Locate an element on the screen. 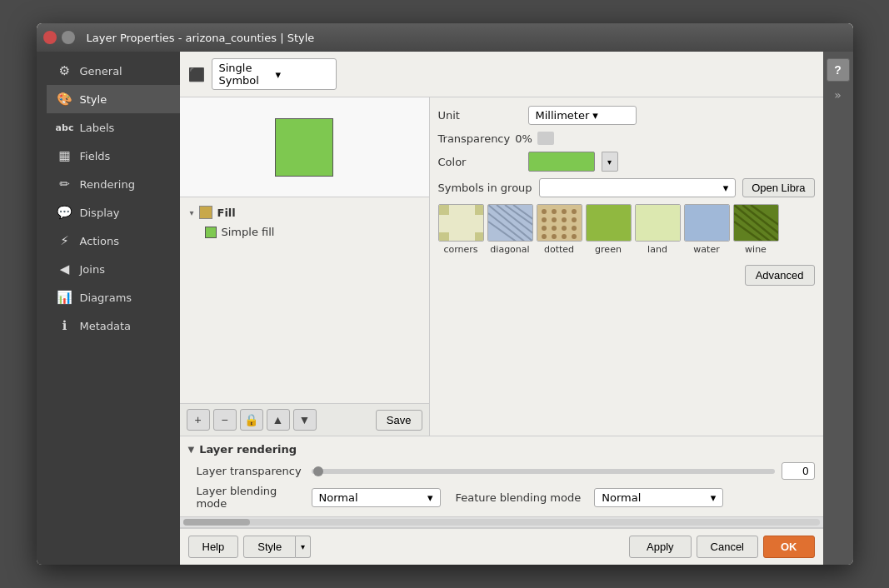  footer-right: Apply Cancel OK is located at coordinates (722, 546).